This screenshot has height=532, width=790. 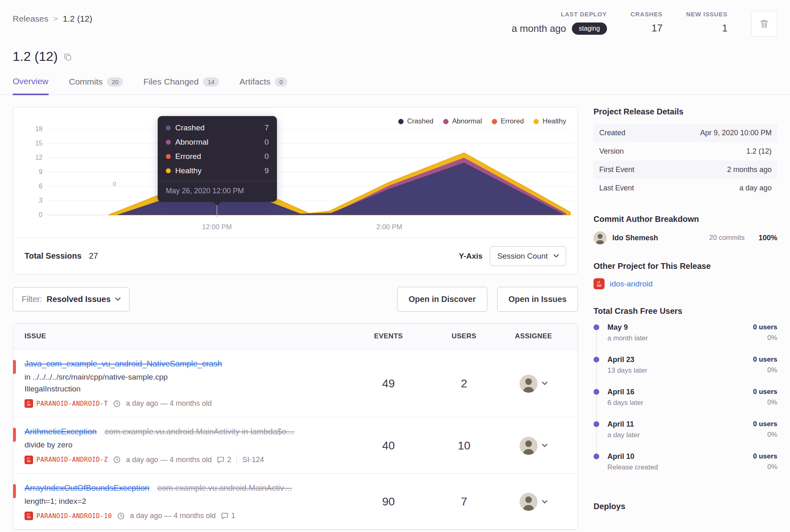 I want to click on tooltip-healthy-value: 9, so click(x=266, y=171).